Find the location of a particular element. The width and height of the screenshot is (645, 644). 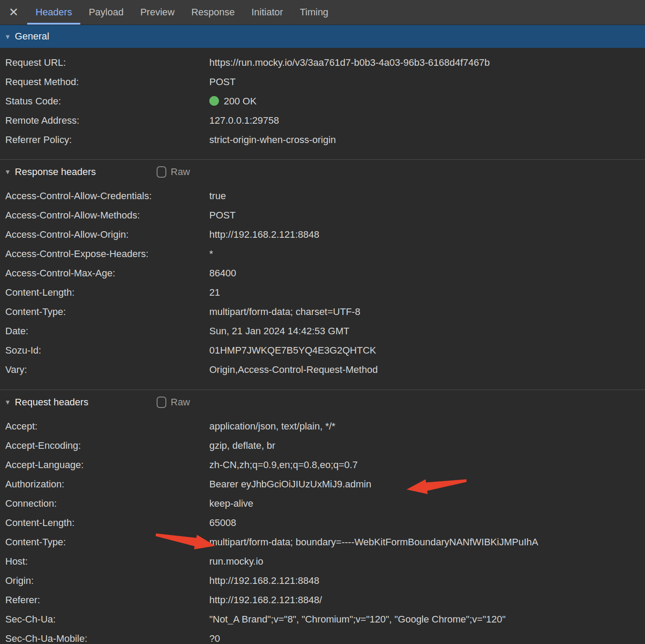

tab-response-label: Response is located at coordinates (213, 12).